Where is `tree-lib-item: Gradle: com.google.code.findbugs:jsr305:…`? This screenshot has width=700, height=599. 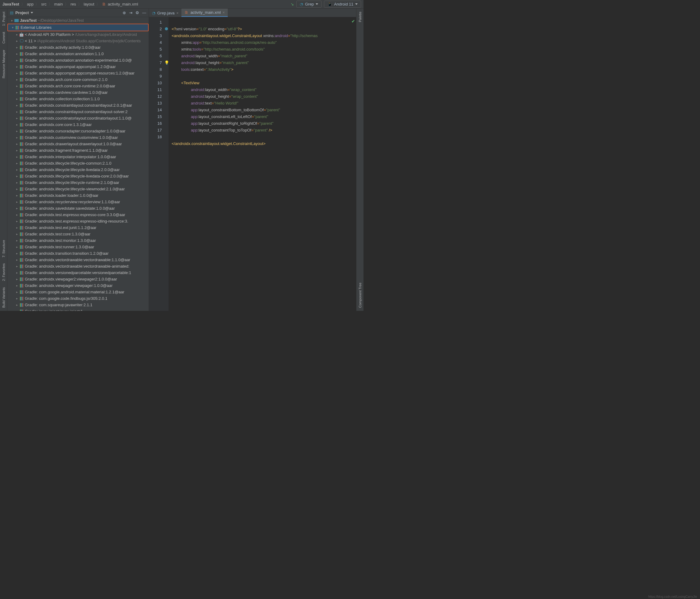
tree-lib-item: Gradle: com.google.code.findbugs:jsr305:… is located at coordinates (78, 299).